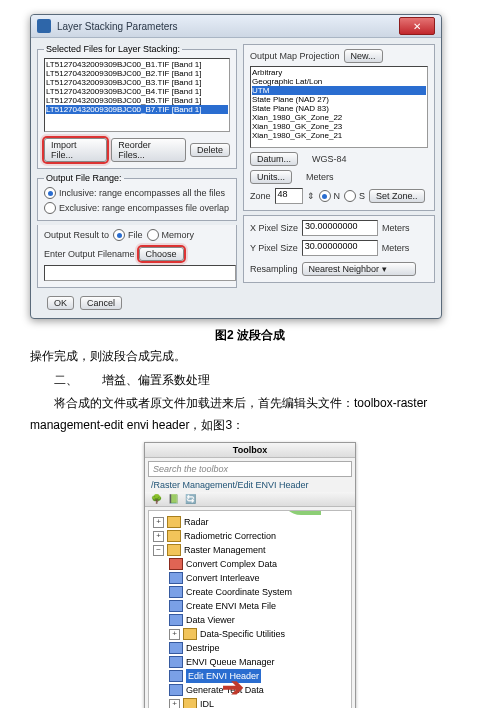 This screenshot has height=708, width=500. What do you see at coordinates (339, 72) in the screenshot?
I see `list-item: Arbitrary` at bounding box center [339, 72].